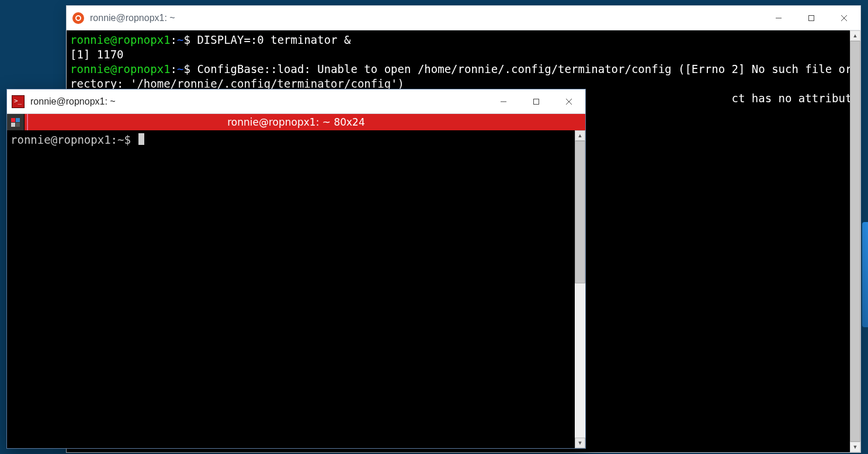 The width and height of the screenshot is (868, 454). Describe the element at coordinates (18, 102) in the screenshot. I see `terminator-icon` at that location.